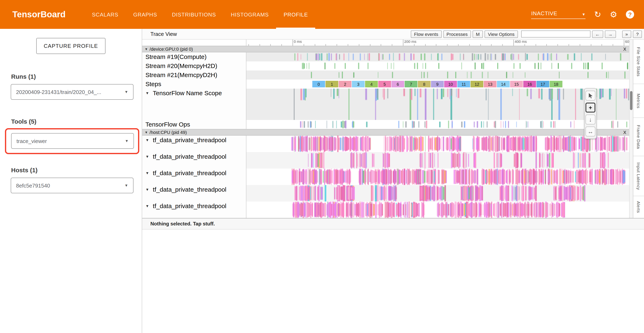  Describe the element at coordinates (358, 84) in the screenshot. I see `step-block: 3` at that location.